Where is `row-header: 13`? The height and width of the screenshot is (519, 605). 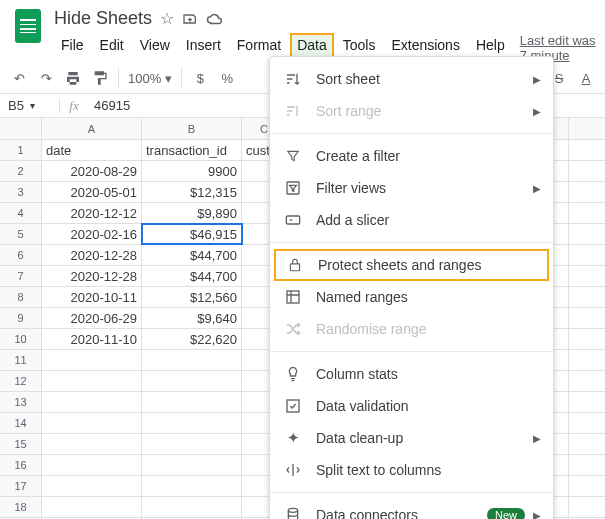
row-header: 13 is located at coordinates (21, 402).